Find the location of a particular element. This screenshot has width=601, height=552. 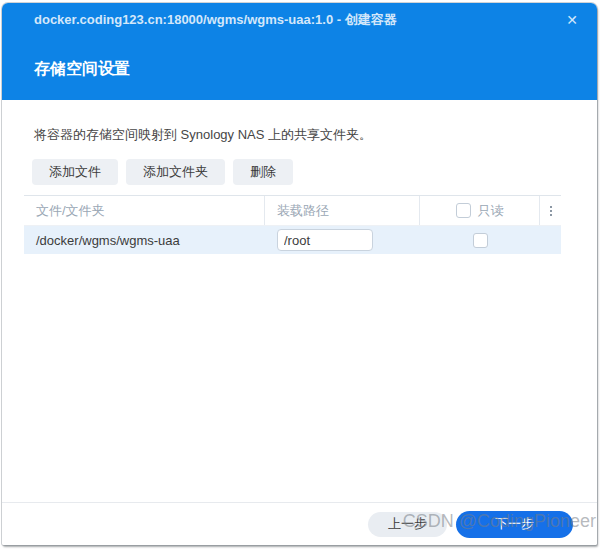

readonly-cell is located at coordinates (480, 240).